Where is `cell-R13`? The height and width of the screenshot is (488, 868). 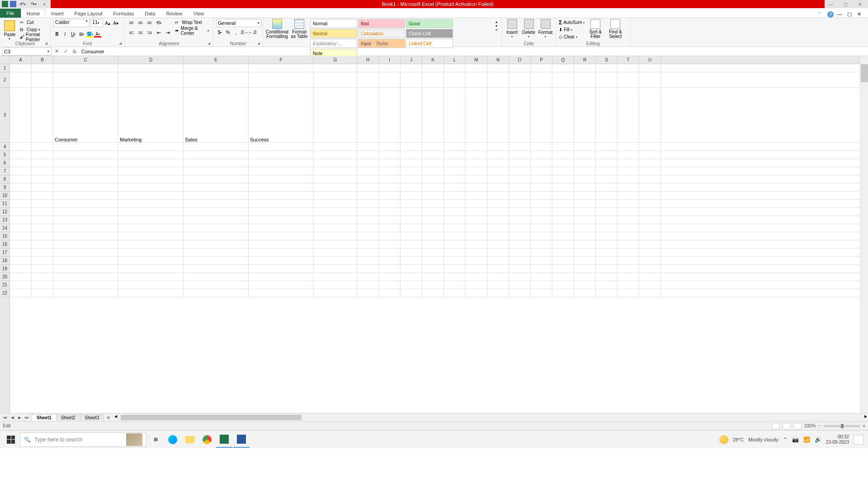 cell-R13 is located at coordinates (585, 220).